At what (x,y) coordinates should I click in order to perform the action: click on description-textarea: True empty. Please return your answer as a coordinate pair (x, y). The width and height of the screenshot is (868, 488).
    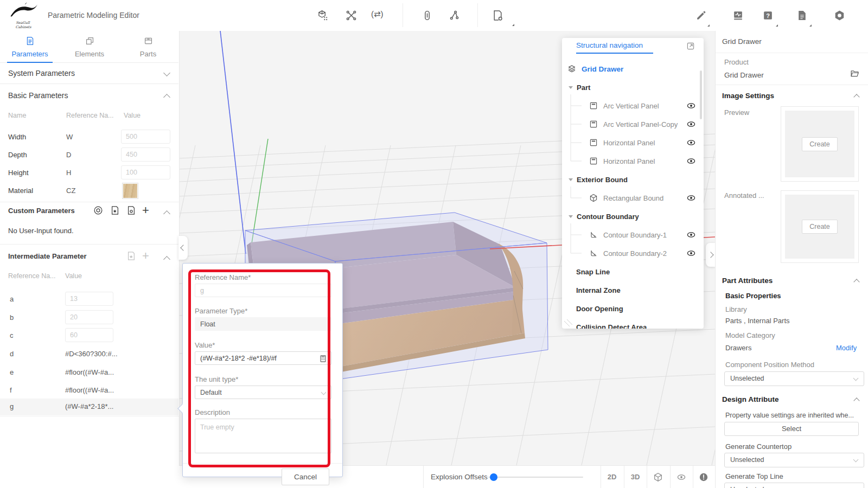
    Looking at the image, I should click on (263, 436).